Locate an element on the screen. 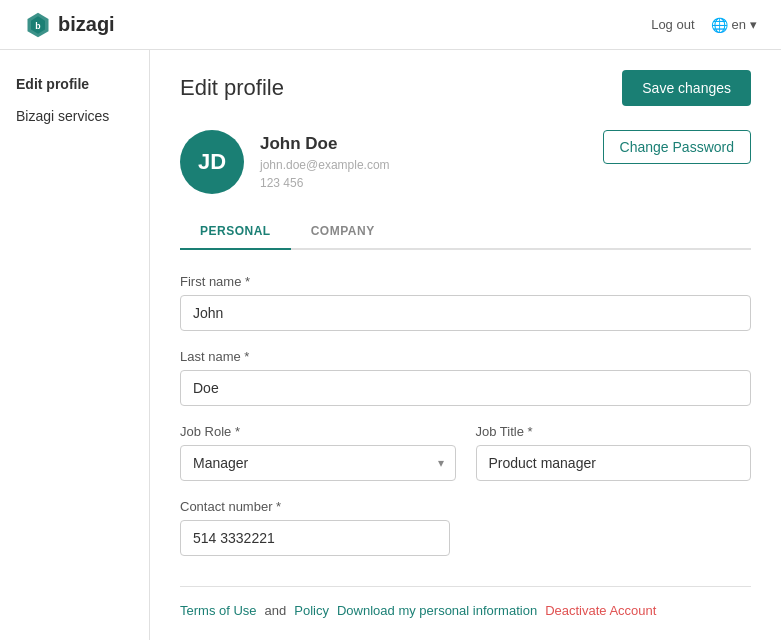 The image size is (781, 640). header-right: Log out 🌐 en ▾ is located at coordinates (704, 25).